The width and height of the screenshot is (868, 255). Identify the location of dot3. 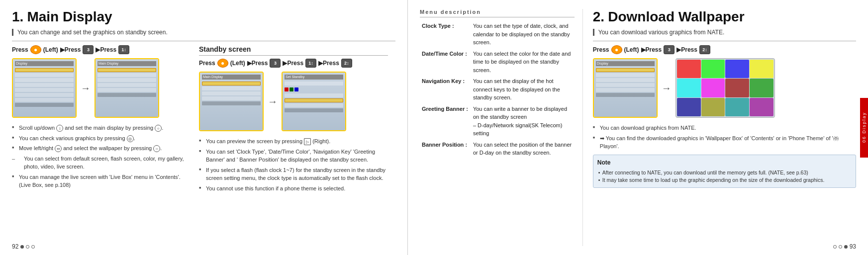
(33, 247).